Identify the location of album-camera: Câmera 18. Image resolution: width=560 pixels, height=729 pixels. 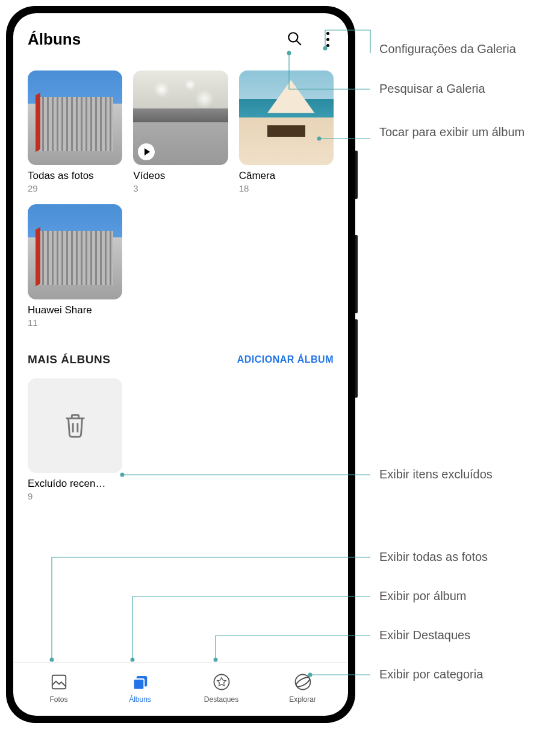
(287, 132).